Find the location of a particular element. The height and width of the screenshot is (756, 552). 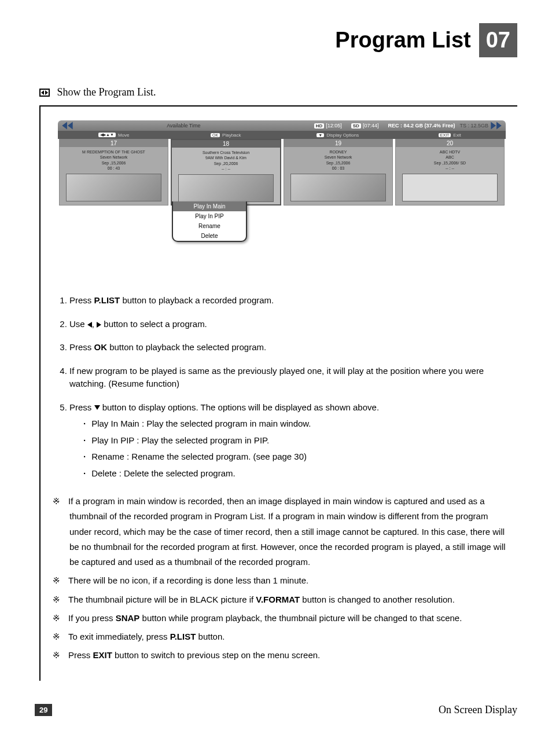

step-4: If new program to be played is same as t… is located at coordinates (288, 377).